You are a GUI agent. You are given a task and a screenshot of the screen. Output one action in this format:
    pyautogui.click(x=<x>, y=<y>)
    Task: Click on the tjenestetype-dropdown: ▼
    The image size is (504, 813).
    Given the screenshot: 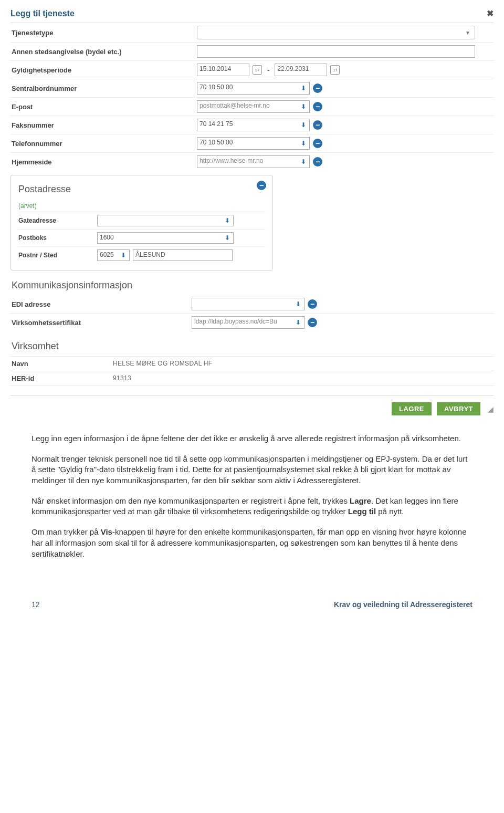 What is the action you would take?
    pyautogui.click(x=336, y=33)
    